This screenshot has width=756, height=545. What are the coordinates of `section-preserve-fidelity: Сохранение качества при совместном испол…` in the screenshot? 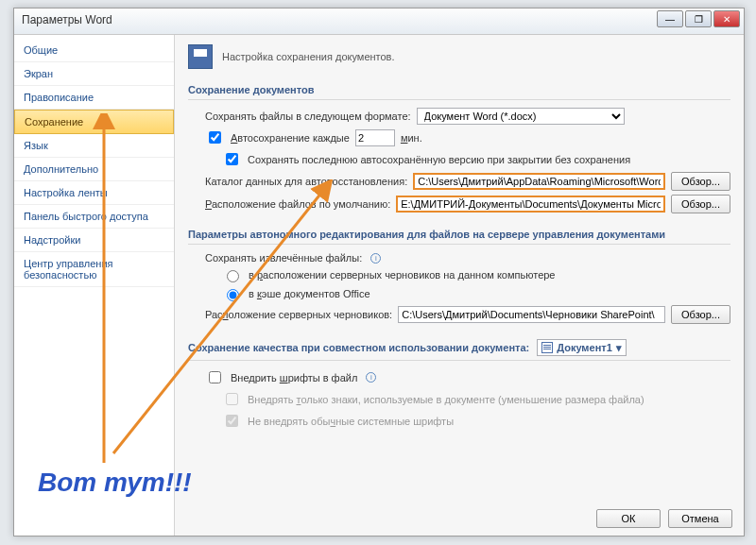 It's located at (459, 348).